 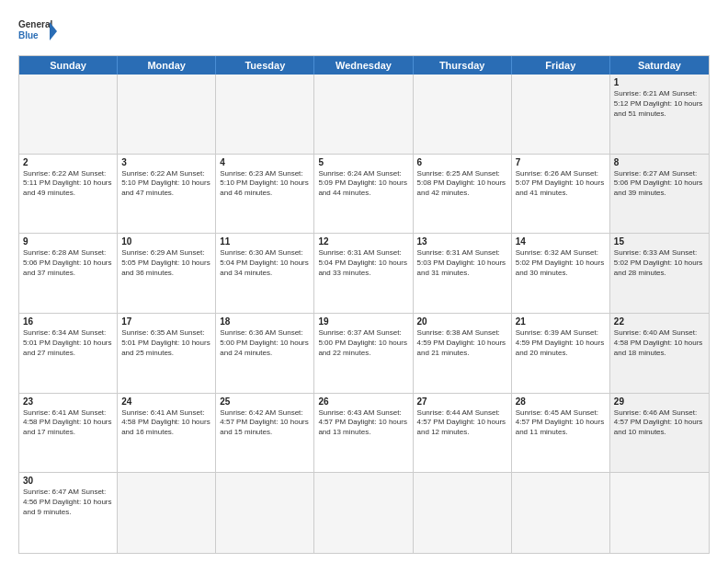 I want to click on day-number: 20, so click(x=462, y=322).